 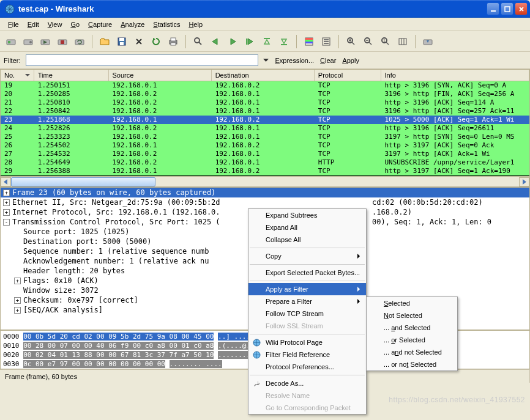 What do you see at coordinates (326, 42) in the screenshot?
I see `autoscroll-icon` at bounding box center [326, 42].